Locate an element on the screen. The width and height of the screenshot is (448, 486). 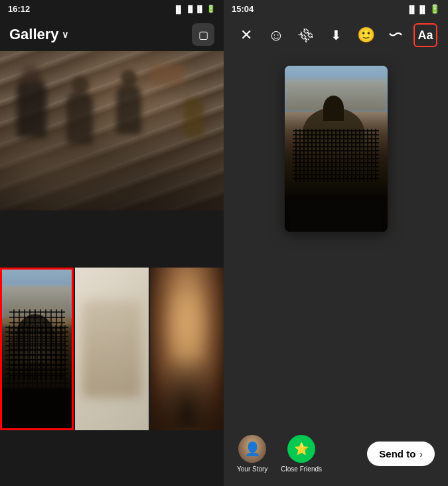
right-bottom: 👤 Your Story ⭐ Close Friends Send to › is located at coordinates (336, 455).